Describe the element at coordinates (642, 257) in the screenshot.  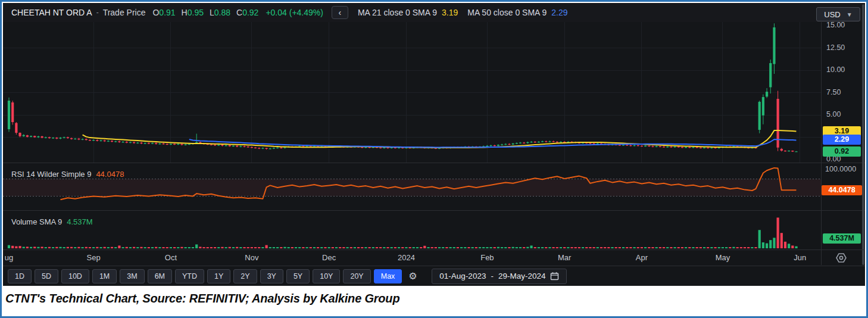
I see `x-axis-label: Apr` at that location.